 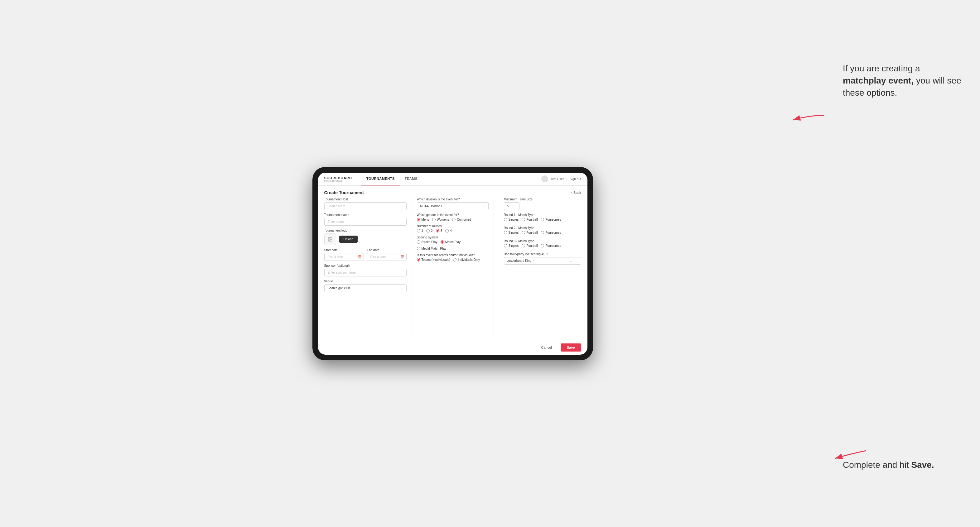 I want to click on gender-womens: Womens, so click(x=441, y=220).